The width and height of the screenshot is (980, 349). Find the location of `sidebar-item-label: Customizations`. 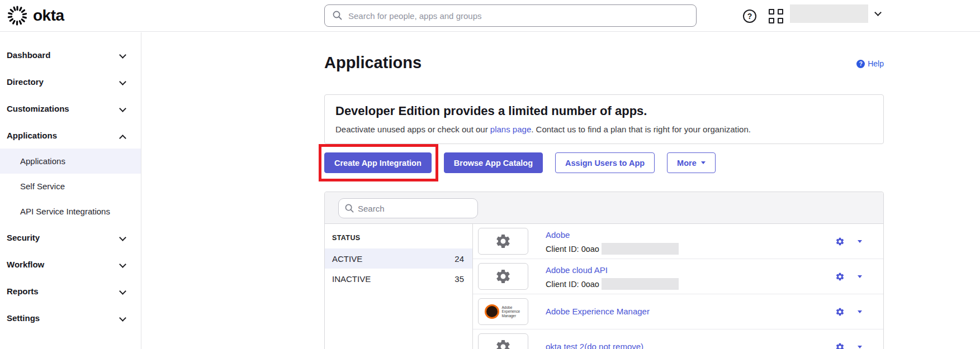

sidebar-item-label: Customizations is located at coordinates (38, 108).